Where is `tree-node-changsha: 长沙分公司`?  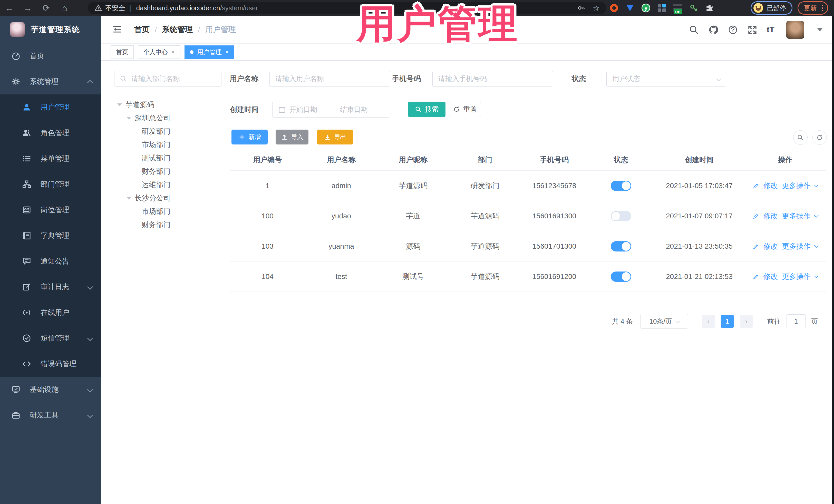
tree-node-changsha: 长沙分公司 is located at coordinates (161, 198).